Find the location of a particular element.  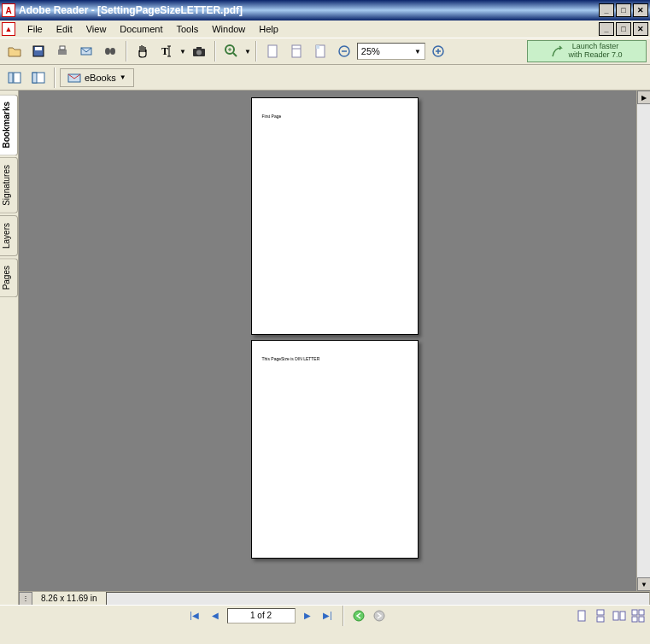

tab-signatures: Signatures is located at coordinates (9, 185).